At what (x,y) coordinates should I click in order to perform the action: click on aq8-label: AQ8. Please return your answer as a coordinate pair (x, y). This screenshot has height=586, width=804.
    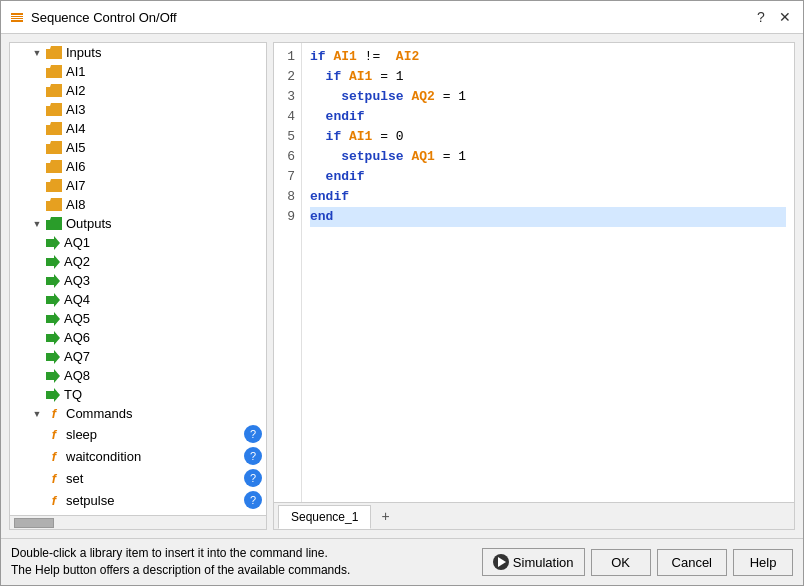
    Looking at the image, I should click on (77, 376).